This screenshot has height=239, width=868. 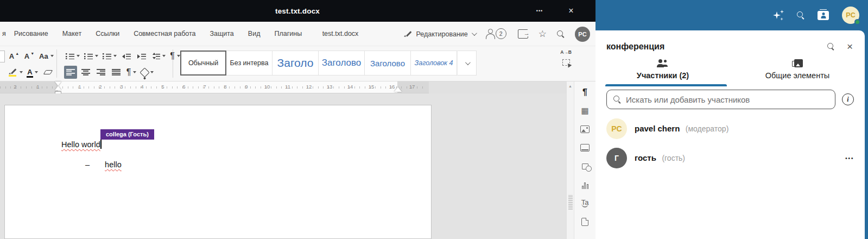 What do you see at coordinates (571, 202) in the screenshot?
I see `scrollbar-thumb` at bounding box center [571, 202].